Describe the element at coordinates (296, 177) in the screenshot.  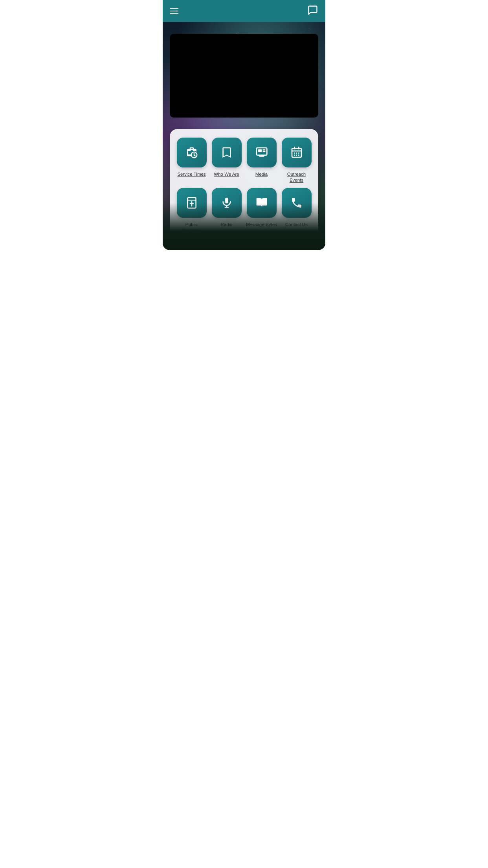
I see `outreach-events-label: Outreach Events` at that location.